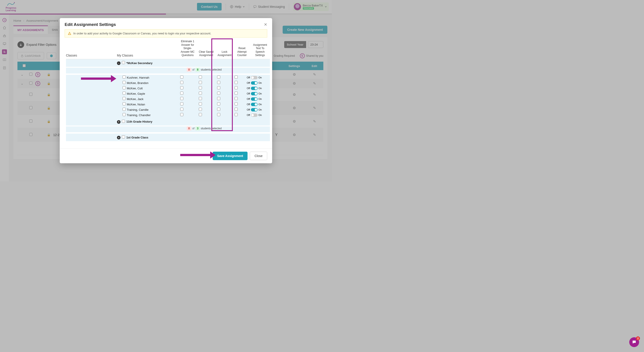  What do you see at coordinates (120, 63) in the screenshot?
I see `class-expand-toggle: −` at bounding box center [120, 63].